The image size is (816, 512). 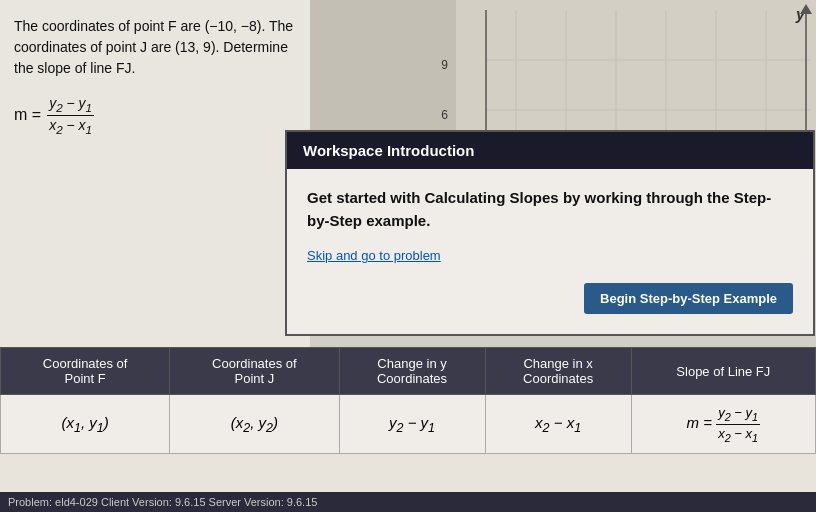 What do you see at coordinates (254, 372) in the screenshot?
I see `th-point-j: Coordinates ofPoint J` at bounding box center [254, 372].